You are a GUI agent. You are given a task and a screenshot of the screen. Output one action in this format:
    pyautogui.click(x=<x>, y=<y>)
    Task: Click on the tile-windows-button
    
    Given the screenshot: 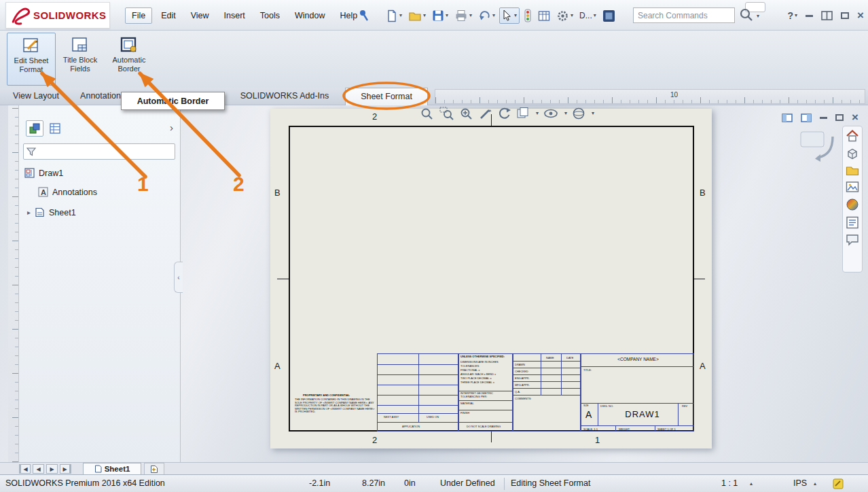 What is the action you would take?
    pyautogui.click(x=827, y=16)
    